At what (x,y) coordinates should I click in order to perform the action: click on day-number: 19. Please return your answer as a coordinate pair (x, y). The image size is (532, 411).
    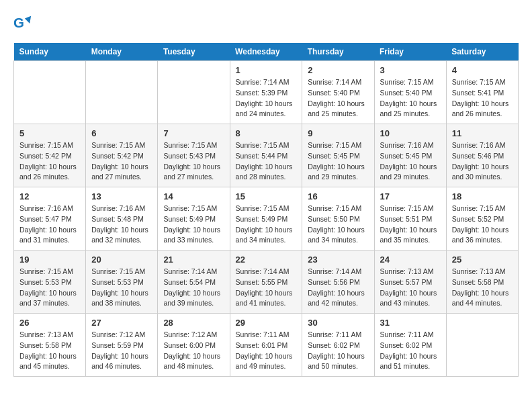
    Looking at the image, I should click on (50, 259).